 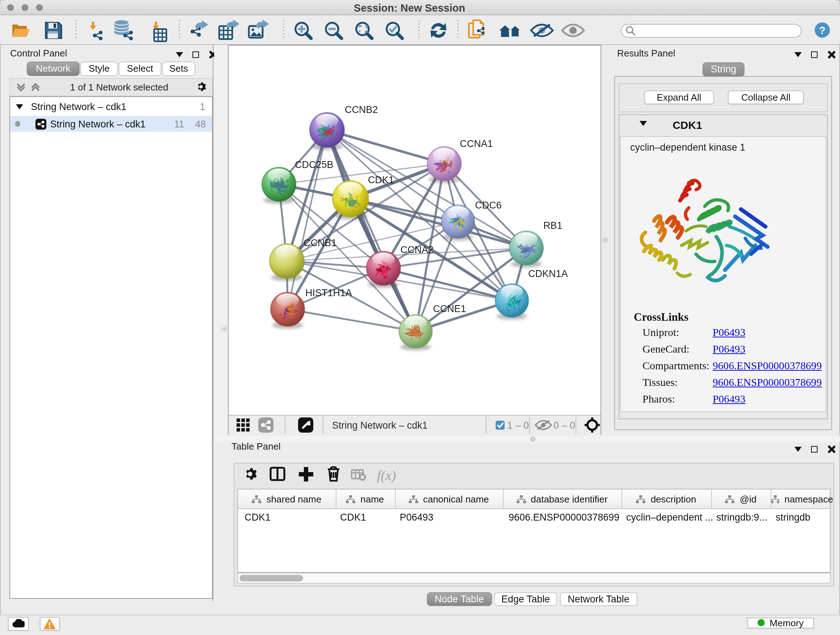 What do you see at coordinates (328, 293) in the screenshot?
I see `svg-text: HIST1H1A` at bounding box center [328, 293].